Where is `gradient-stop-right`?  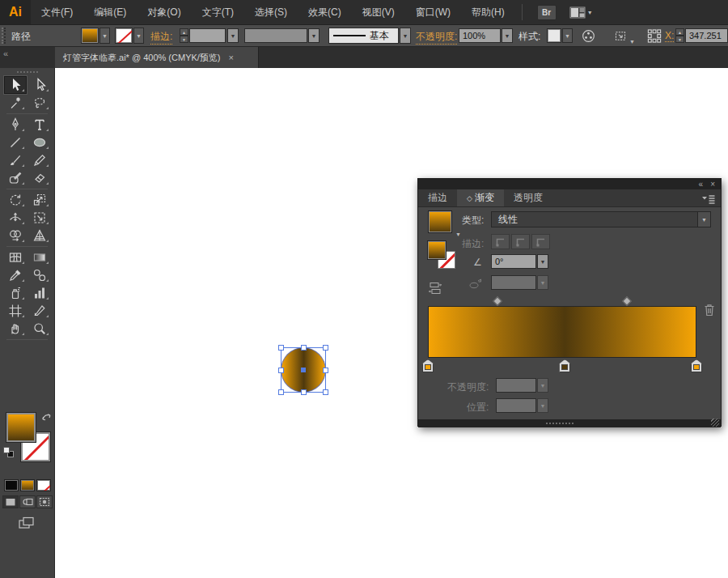
gradient-stop-right is located at coordinates (696, 366).